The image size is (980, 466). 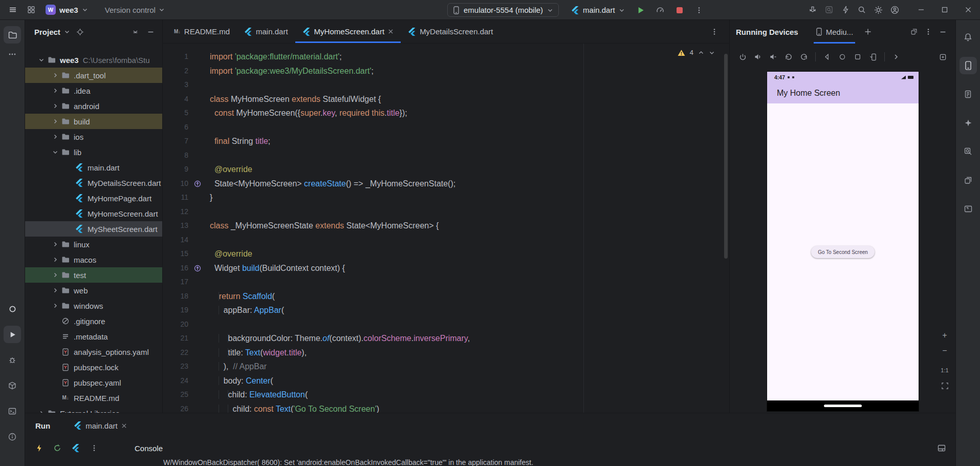 What do you see at coordinates (57, 448) in the screenshot?
I see `hot-restart-button` at bounding box center [57, 448].